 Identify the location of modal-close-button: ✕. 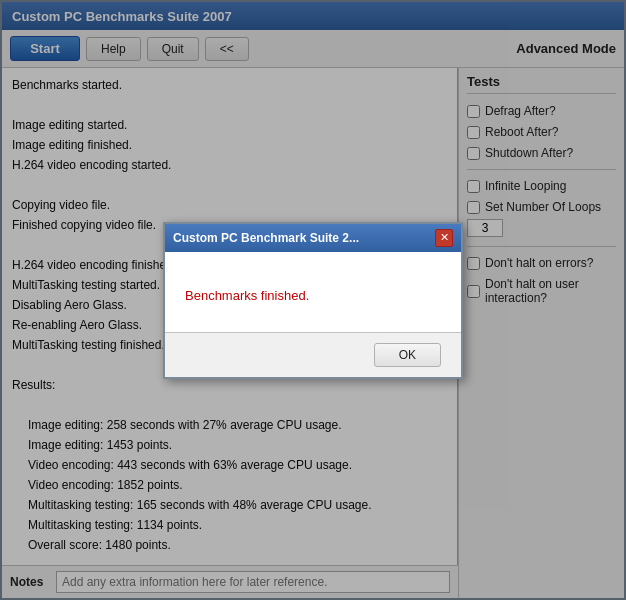
(444, 238).